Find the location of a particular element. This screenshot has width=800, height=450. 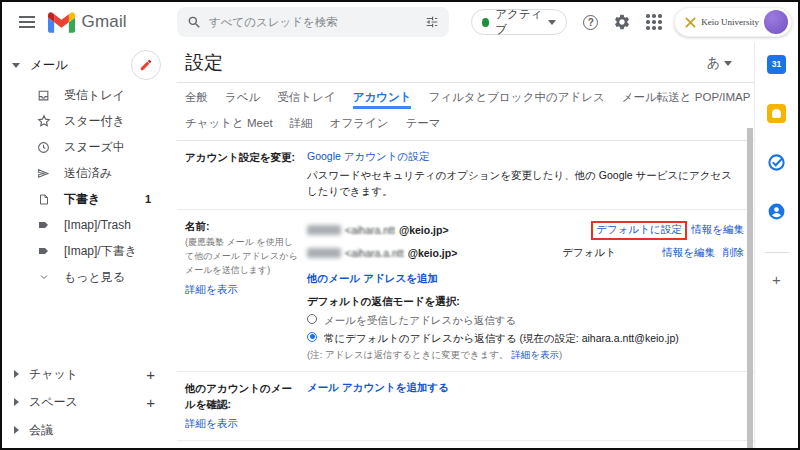

tab-accounts: アカウント is located at coordinates (382, 100).